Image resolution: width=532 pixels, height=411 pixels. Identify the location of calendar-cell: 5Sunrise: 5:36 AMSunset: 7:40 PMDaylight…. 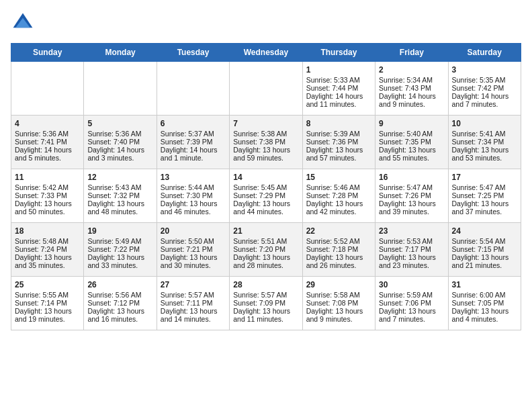
(120, 142).